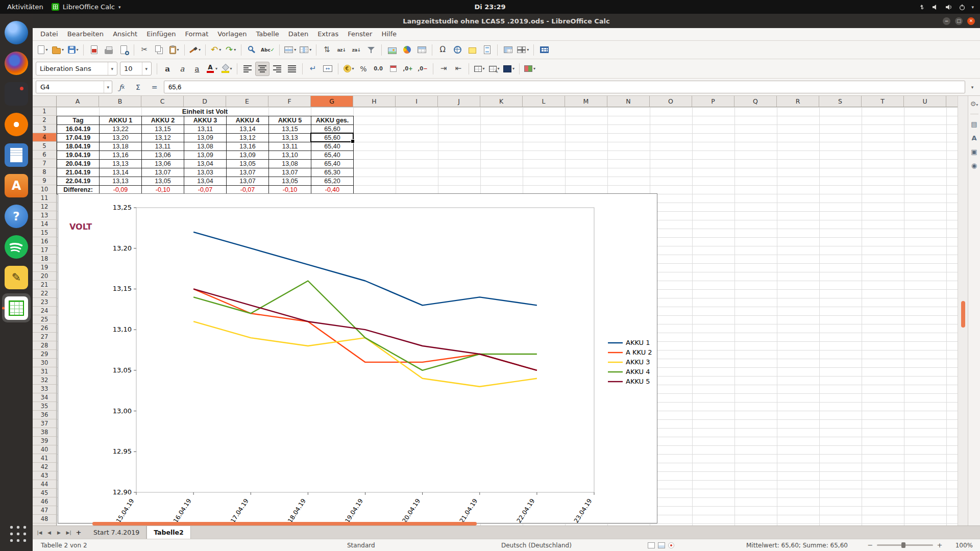 The height and width of the screenshot is (551, 980). What do you see at coordinates (963, 311) in the screenshot?
I see `vertical-scrollbar-track` at bounding box center [963, 311].